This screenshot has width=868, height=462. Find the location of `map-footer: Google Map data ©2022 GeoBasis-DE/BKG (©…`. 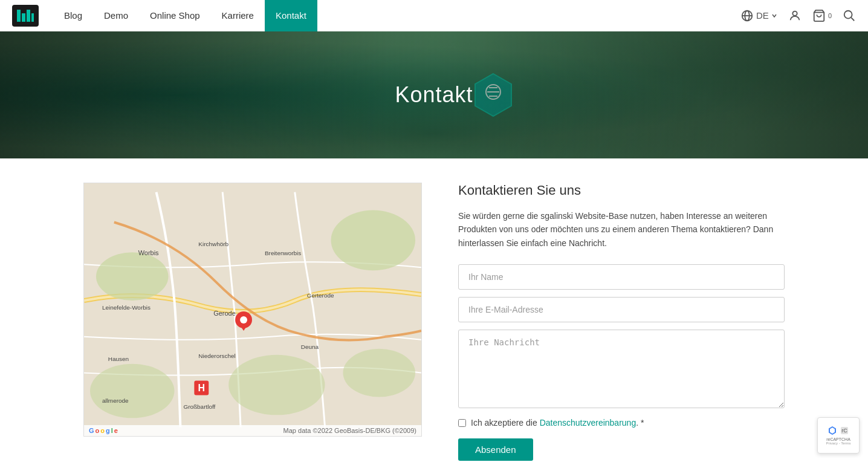

map-footer: Google Map data ©2022 GeoBasis-DE/BKG (©… is located at coordinates (253, 431).